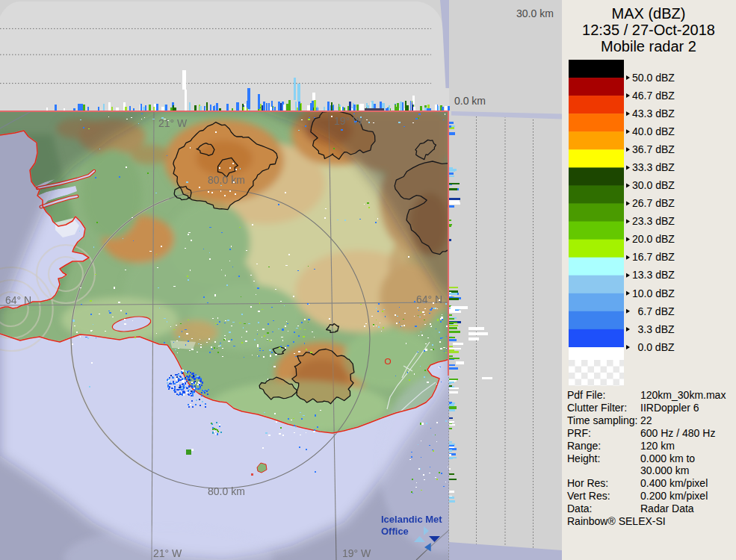 The height and width of the screenshot is (560, 736). What do you see at coordinates (649, 46) in the screenshot?
I see `svg-text: Mobile radar 2` at bounding box center [649, 46].